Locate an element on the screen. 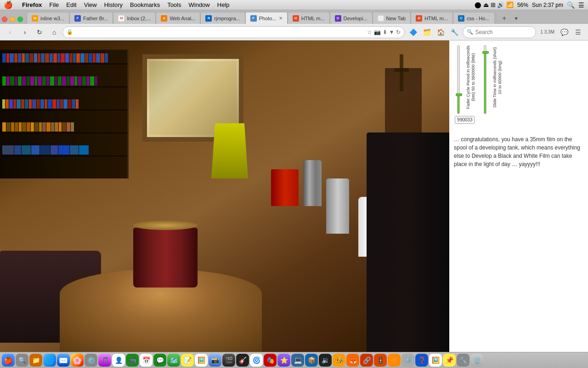  dock-soundflower: 🔉 is located at coordinates (325, 360).